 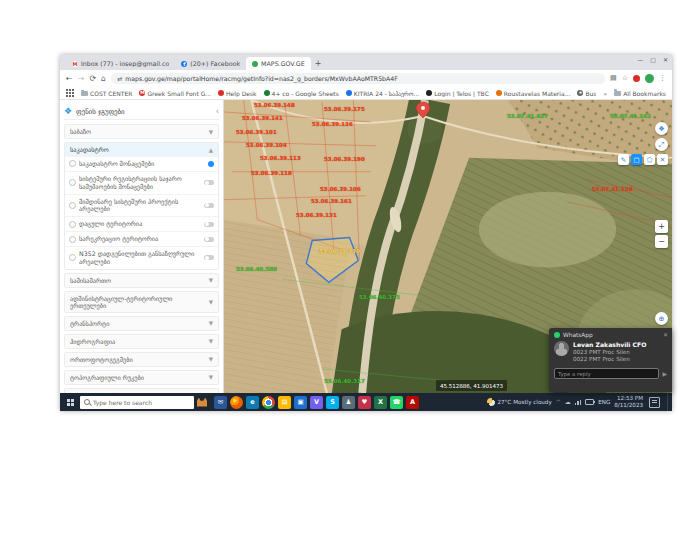 What do you see at coordinates (666, 334) in the screenshot?
I see `notification-close-icon: ✕` at bounding box center [666, 334].